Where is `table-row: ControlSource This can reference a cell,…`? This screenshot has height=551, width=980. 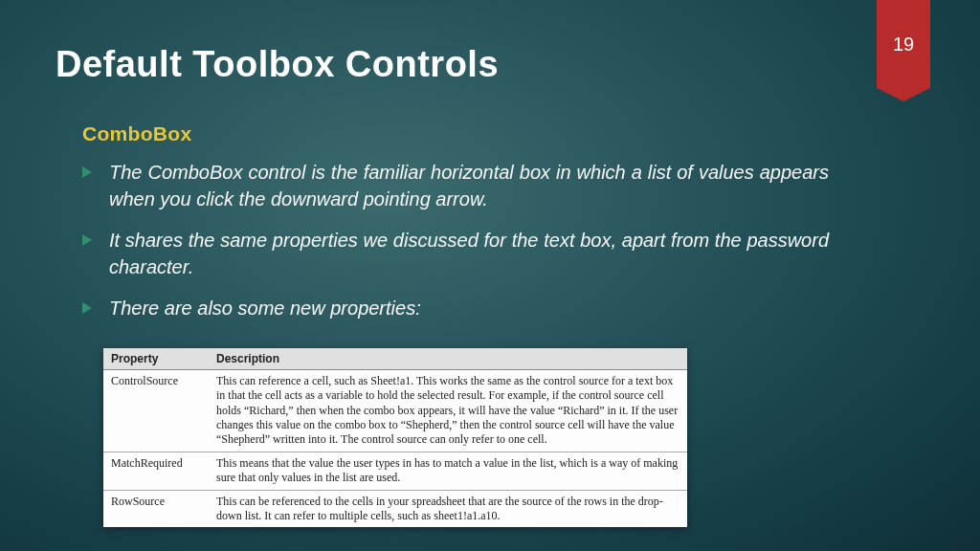 table-row: ControlSource This can reference a cell,… is located at coordinates (395, 411).